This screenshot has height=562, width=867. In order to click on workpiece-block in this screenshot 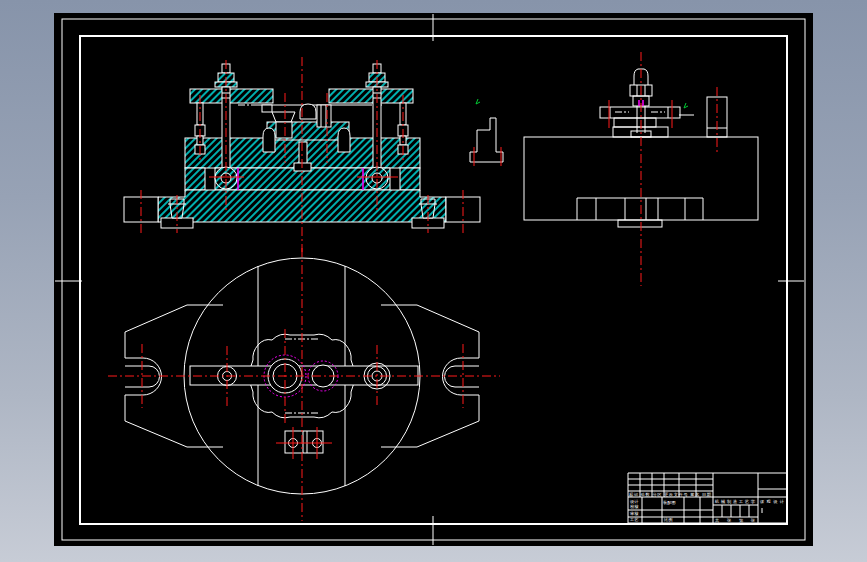, I will do `click(284, 130)`.